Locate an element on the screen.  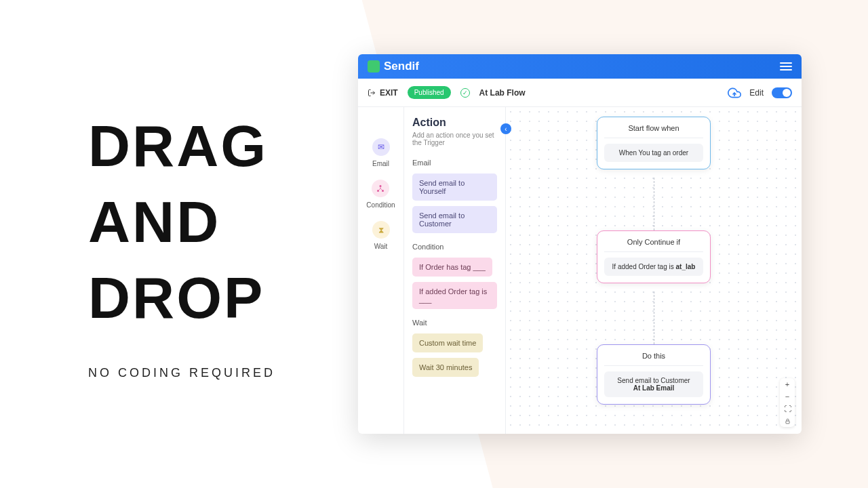
lock-icon is located at coordinates (788, 422).